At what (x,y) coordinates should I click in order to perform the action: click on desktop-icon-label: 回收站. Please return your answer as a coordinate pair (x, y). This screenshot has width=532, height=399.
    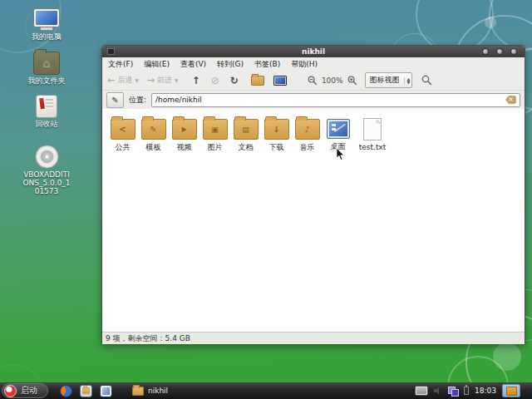
    Looking at the image, I should click on (47, 124).